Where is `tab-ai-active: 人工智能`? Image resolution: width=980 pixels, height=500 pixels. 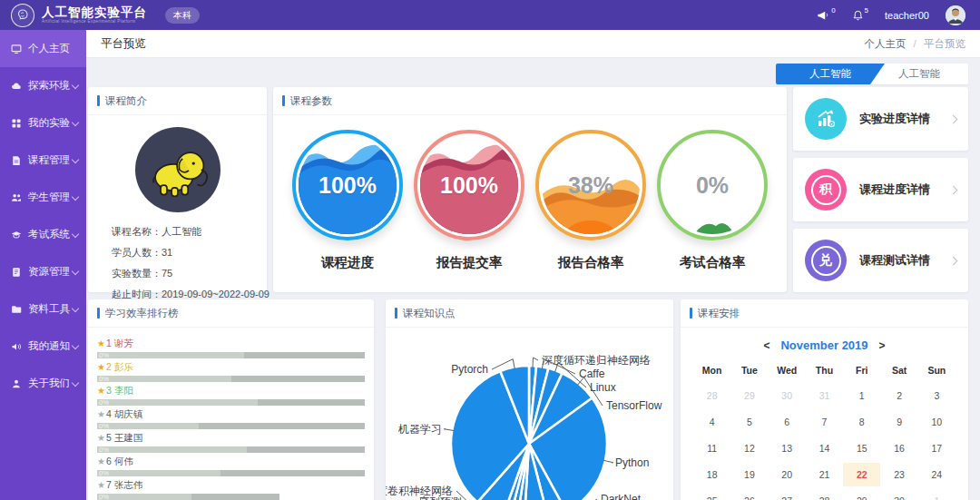
tab-ai-active: 人工智能 is located at coordinates (830, 74).